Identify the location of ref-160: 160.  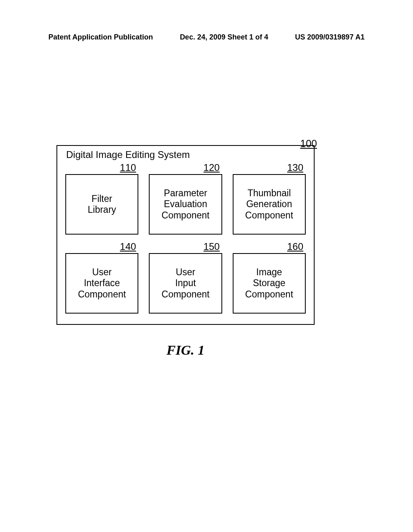
(295, 247).